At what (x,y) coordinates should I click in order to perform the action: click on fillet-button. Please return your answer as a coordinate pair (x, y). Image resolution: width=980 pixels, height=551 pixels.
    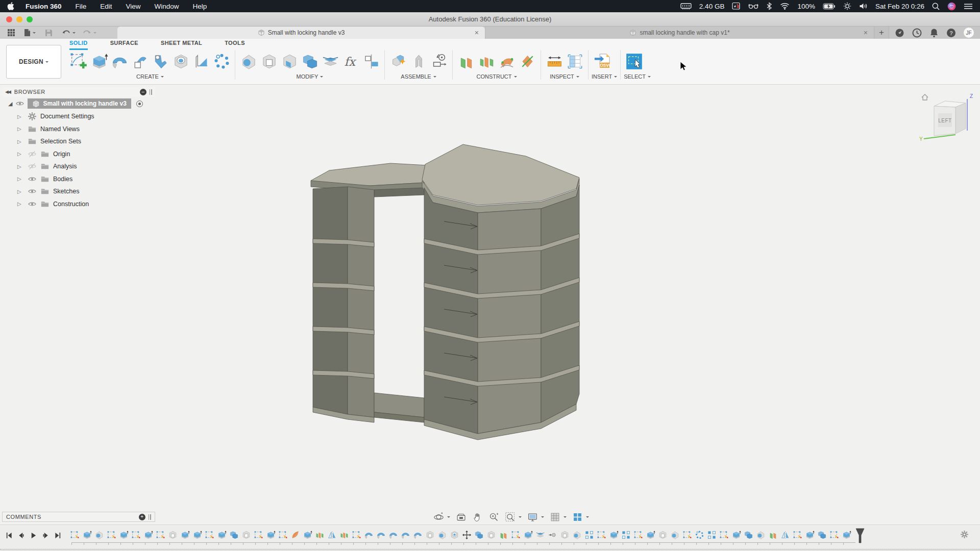
    Looking at the image, I should click on (249, 61).